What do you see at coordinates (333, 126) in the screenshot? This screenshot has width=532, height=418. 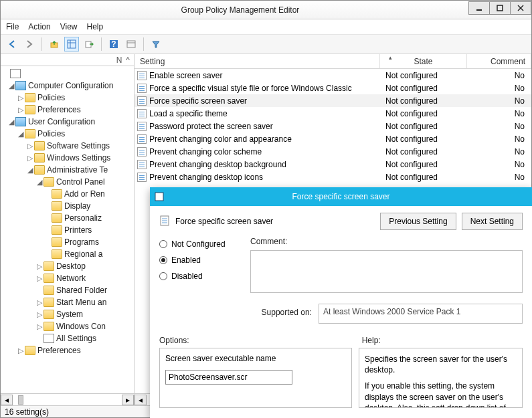 I see `setting-row: Password protect the screen saverNot con…` at bounding box center [333, 126].